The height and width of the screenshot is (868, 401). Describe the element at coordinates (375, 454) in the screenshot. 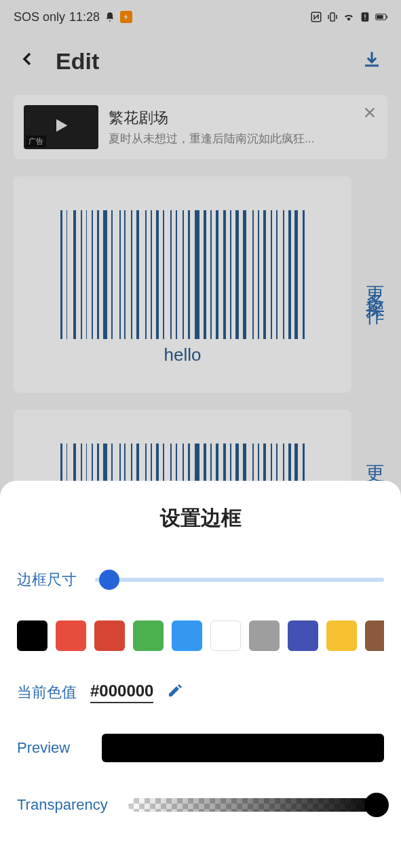

I see `more-actions-button-2: 更` at that location.